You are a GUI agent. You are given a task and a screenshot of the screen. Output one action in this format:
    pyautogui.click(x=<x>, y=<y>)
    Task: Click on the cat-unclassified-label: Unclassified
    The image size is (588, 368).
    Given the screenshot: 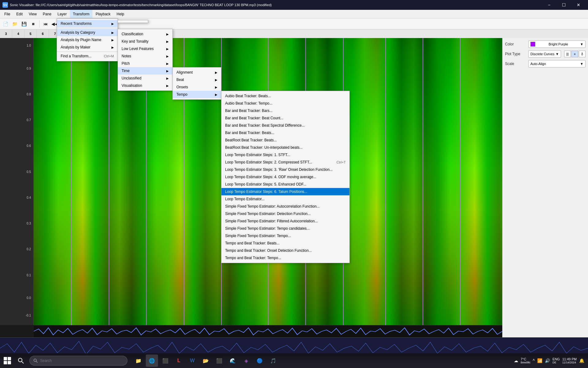 What is the action you would take?
    pyautogui.click(x=132, y=78)
    